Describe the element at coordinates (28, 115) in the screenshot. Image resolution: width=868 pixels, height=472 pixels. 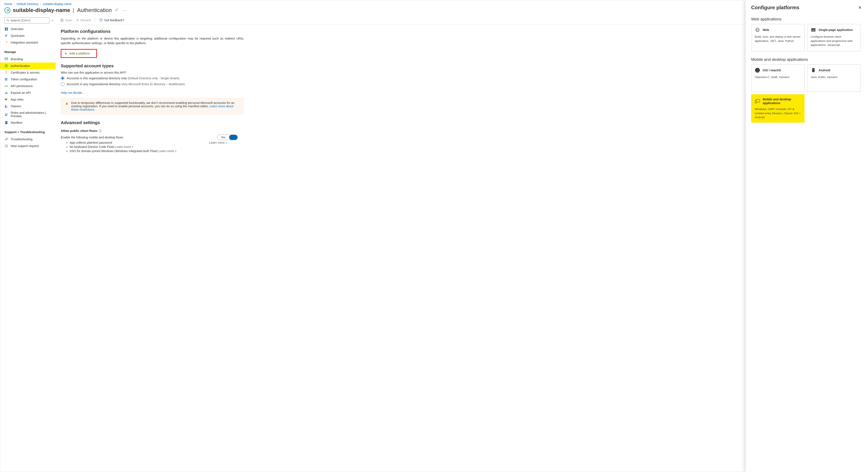
I see `sidebar-item-roles-administrators: Roles and administrators | Preview` at that location.